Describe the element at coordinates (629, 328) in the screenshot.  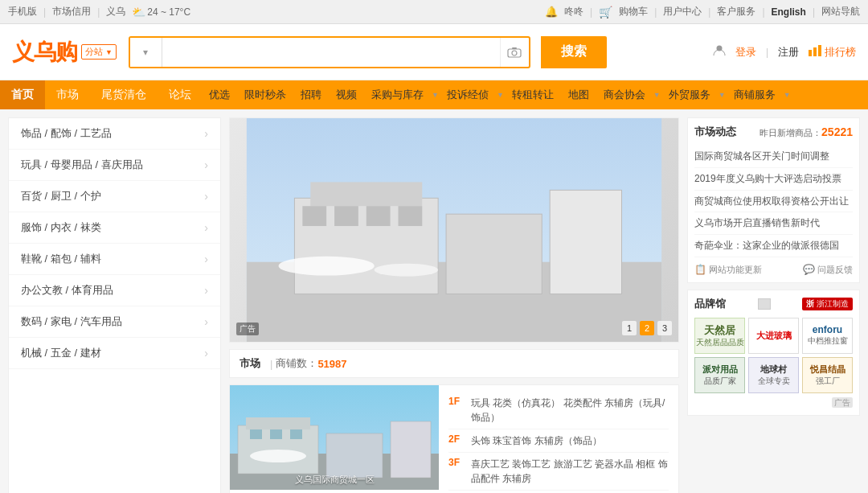
I see `banner-dot-1: 1` at that location.